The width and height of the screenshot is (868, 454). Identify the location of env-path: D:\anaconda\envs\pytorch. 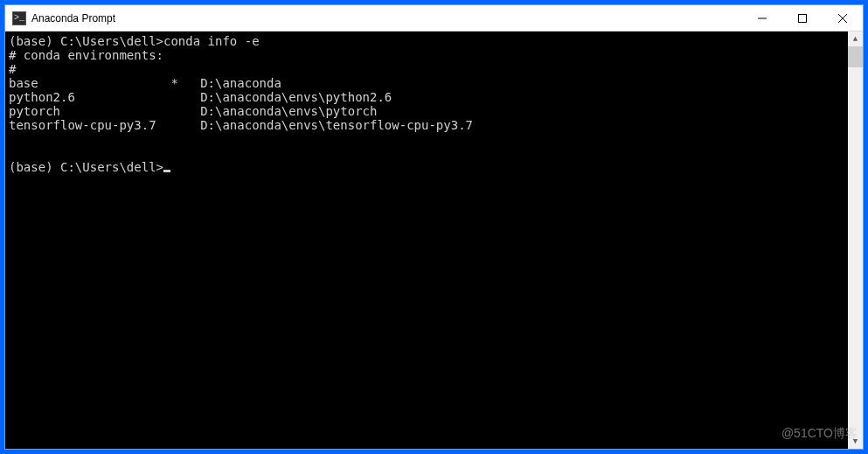
(288, 111).